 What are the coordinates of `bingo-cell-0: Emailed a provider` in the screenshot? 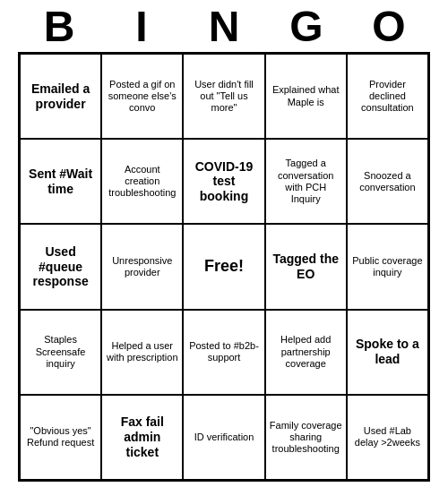 It's located at (61, 97).